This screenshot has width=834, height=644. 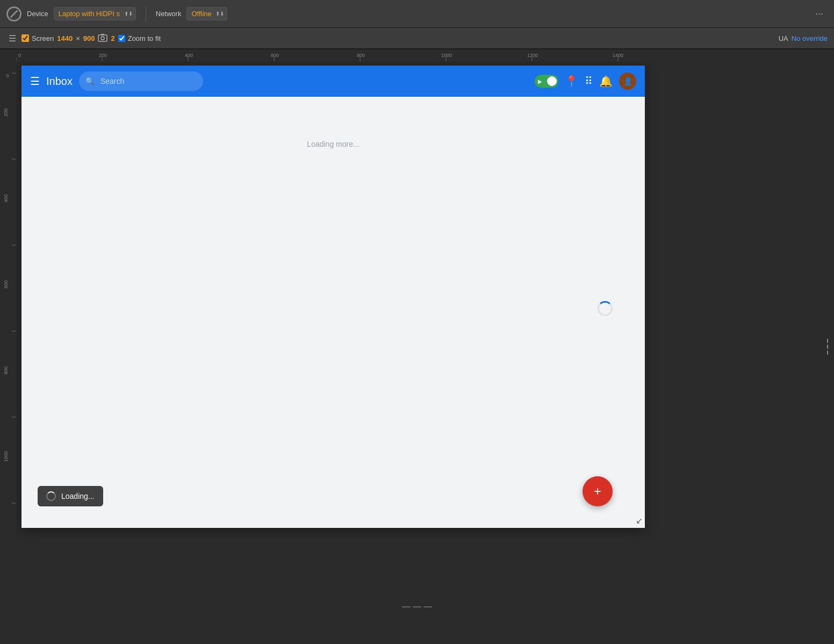 What do you see at coordinates (70, 496) in the screenshot?
I see `loading-toast: Loading...` at bounding box center [70, 496].